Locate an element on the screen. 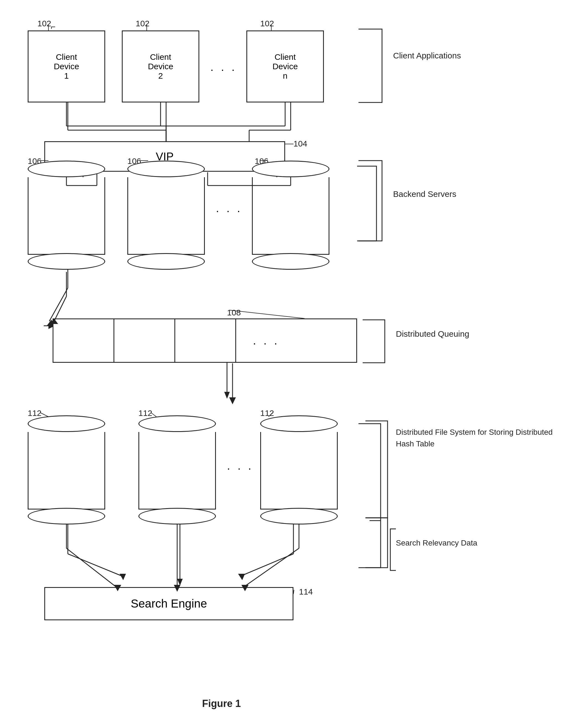 The image size is (565, 728). figure-caption: Figure 1 is located at coordinates (221, 703).